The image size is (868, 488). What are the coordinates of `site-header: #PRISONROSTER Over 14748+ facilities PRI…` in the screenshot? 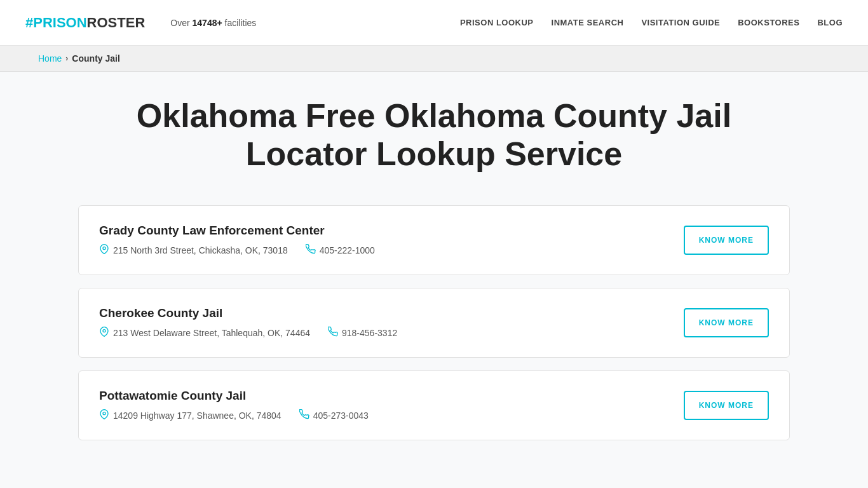 It's located at (434, 23).